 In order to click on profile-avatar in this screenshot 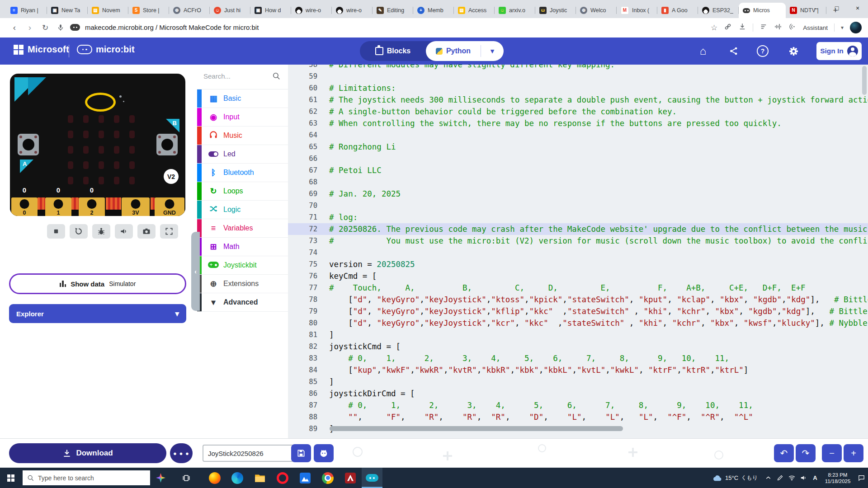, I will do `click(856, 28)`.